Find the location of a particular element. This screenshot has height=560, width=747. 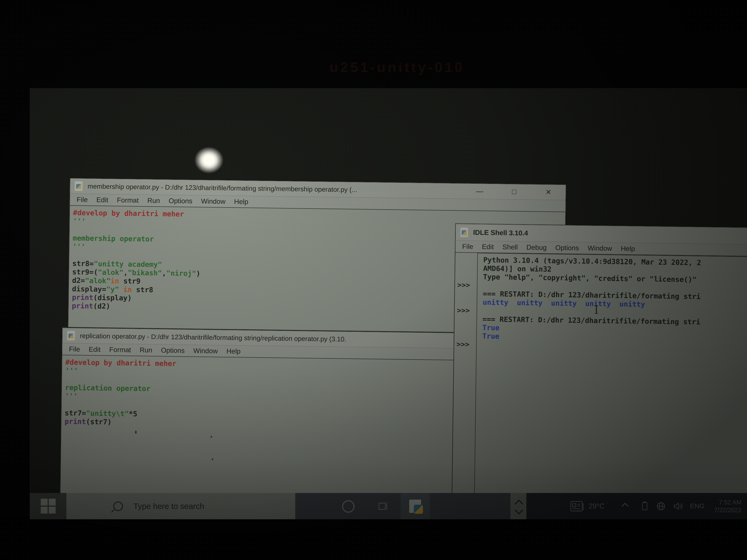

battery-icon is located at coordinates (645, 506).